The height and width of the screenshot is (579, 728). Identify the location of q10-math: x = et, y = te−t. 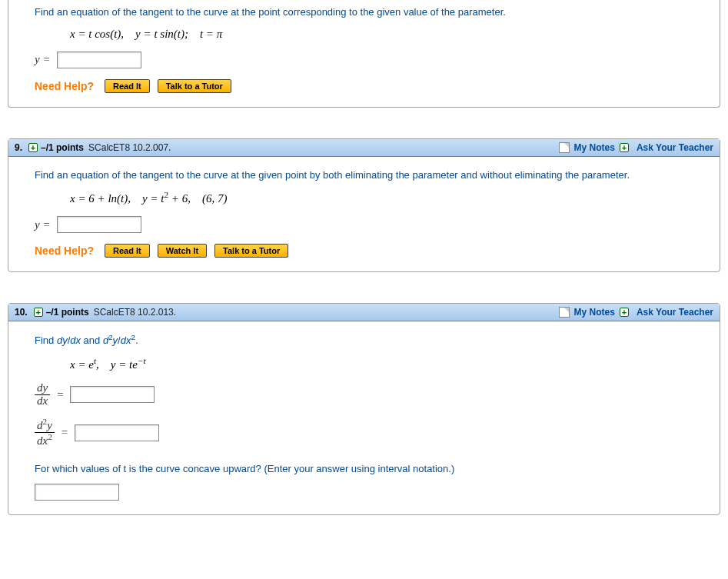
(387, 364).